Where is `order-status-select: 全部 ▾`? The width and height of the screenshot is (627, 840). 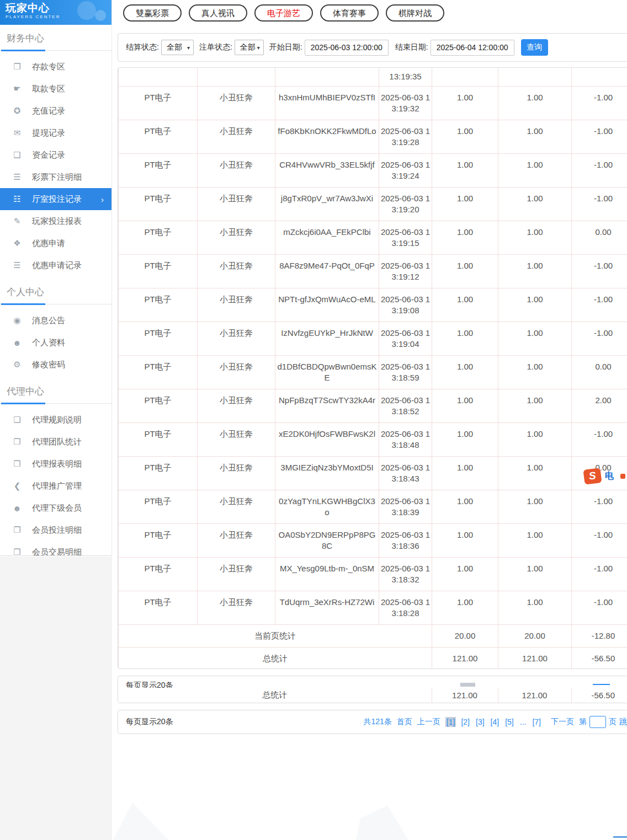
order-status-select: 全部 ▾ is located at coordinates (249, 47).